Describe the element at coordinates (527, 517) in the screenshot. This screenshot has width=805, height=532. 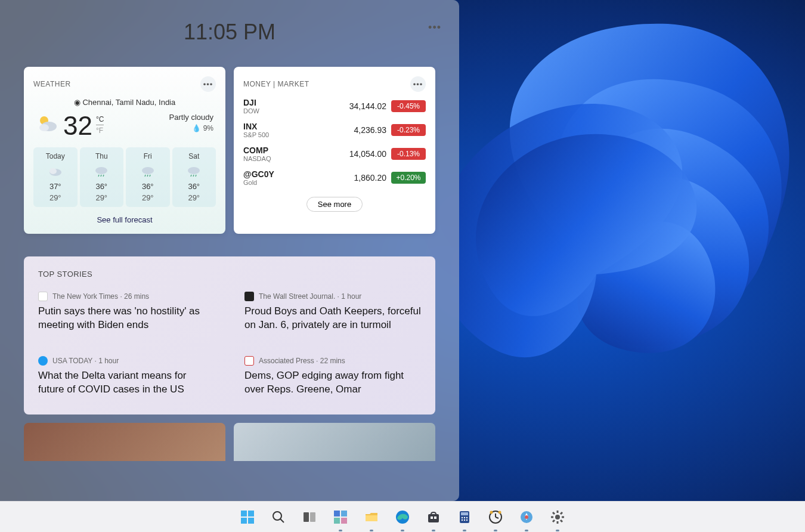
I see `snipping-tool-button` at that location.